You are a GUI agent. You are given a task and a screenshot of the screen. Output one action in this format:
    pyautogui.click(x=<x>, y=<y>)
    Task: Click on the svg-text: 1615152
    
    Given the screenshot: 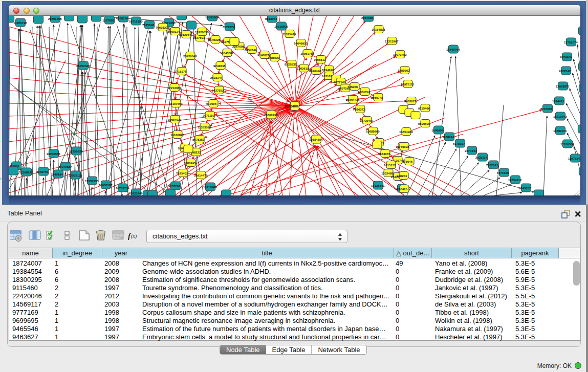 What is the action you would take?
    pyautogui.click(x=390, y=165)
    